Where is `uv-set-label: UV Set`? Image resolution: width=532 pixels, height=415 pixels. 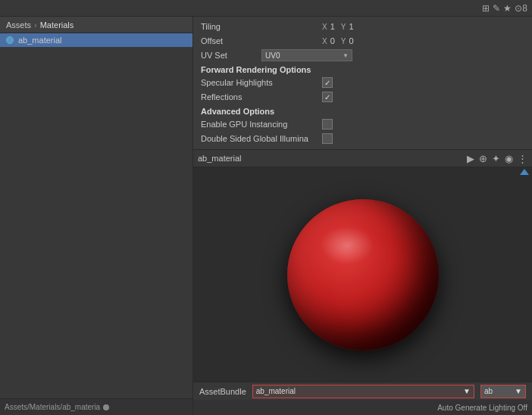 uv-set-label: UV Set is located at coordinates (231, 55).